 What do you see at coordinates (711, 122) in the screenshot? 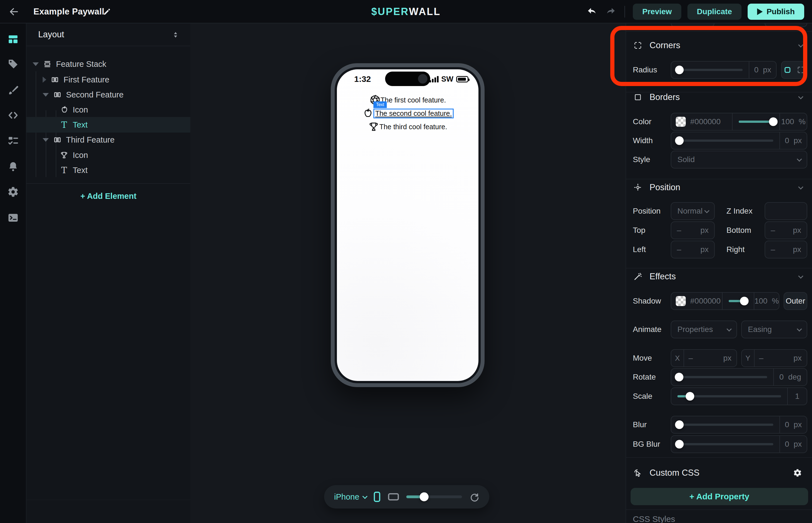
I see `color-hex-input: #000000` at bounding box center [711, 122].